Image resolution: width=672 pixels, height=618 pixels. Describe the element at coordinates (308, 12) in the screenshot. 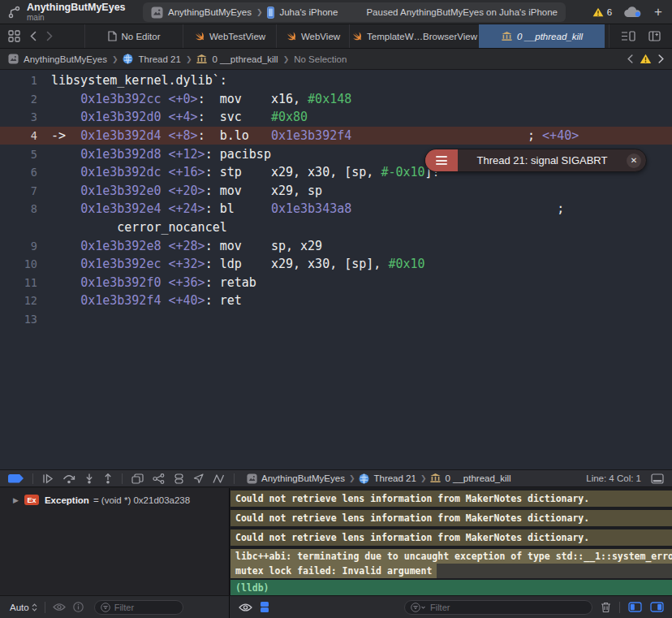

I see `run-destination: Juha's iPhone` at that location.